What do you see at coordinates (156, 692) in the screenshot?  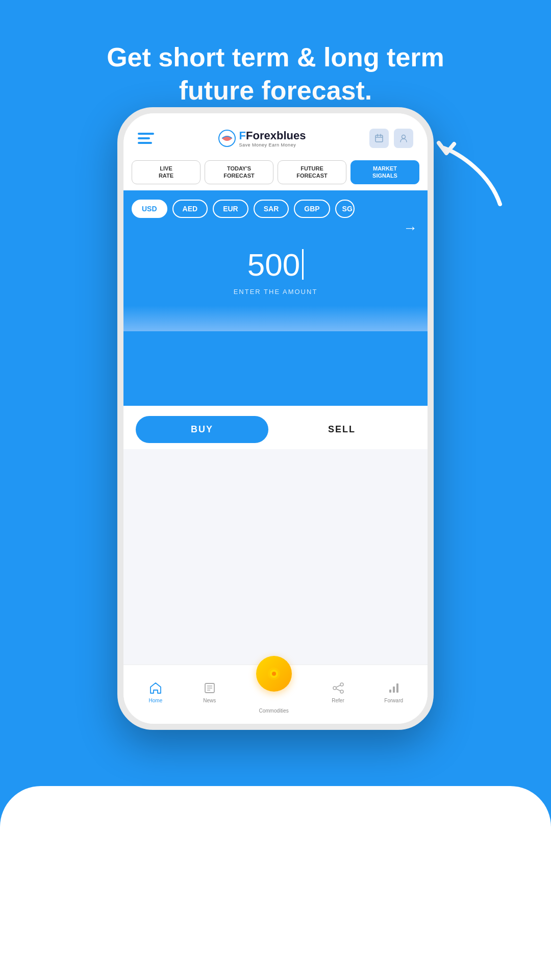 I see `nav-home: Home` at bounding box center [156, 692].